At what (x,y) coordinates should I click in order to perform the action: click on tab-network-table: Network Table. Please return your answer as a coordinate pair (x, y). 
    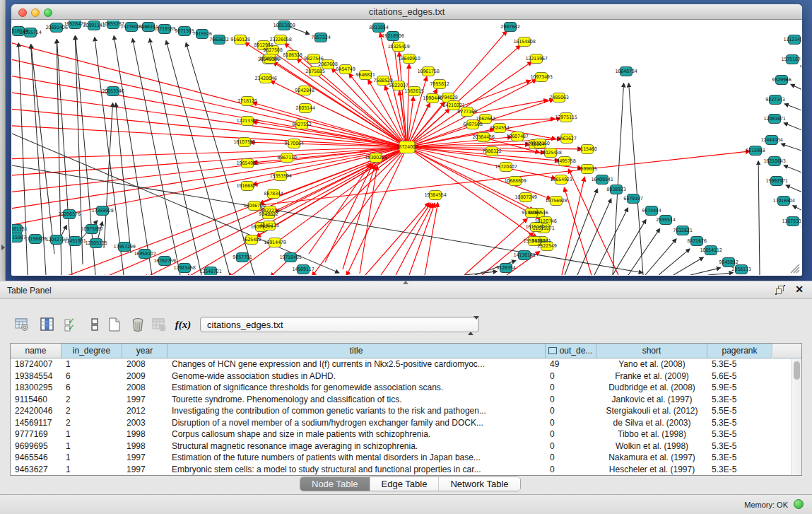
    Looking at the image, I should click on (479, 484).